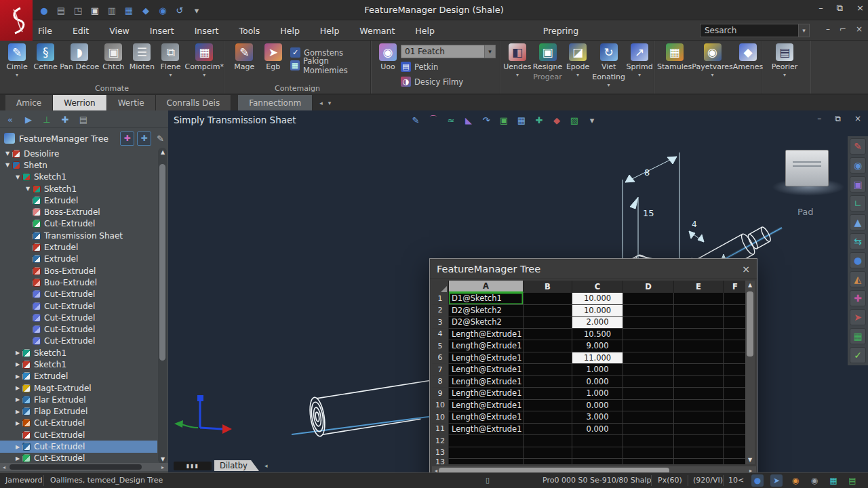  Describe the element at coordinates (441, 382) in the screenshot. I see `row-number: 8` at that location.